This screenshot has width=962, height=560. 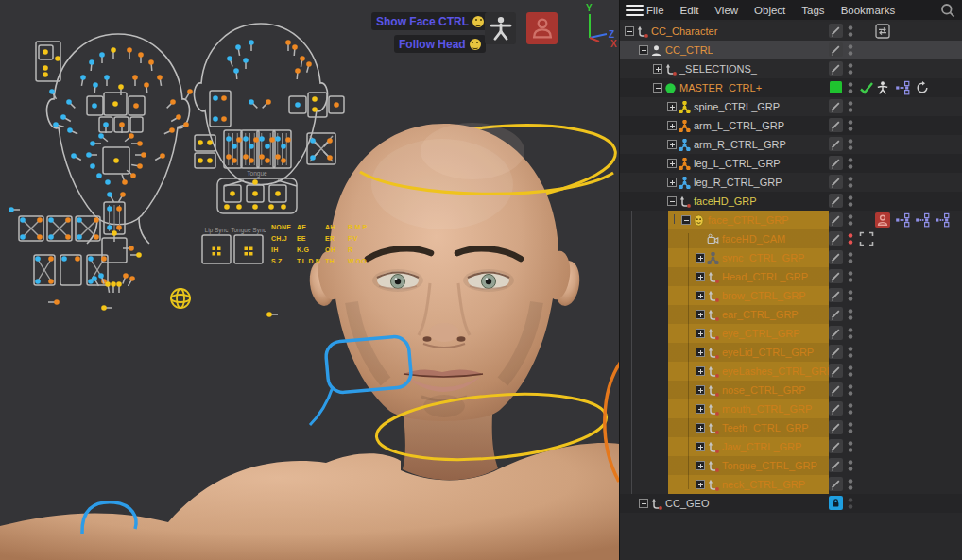 What do you see at coordinates (791, 144) in the screenshot?
I see `object-row-arm_R_CTRL_GRP: arm_R_CTRL_GRP` at bounding box center [791, 144].